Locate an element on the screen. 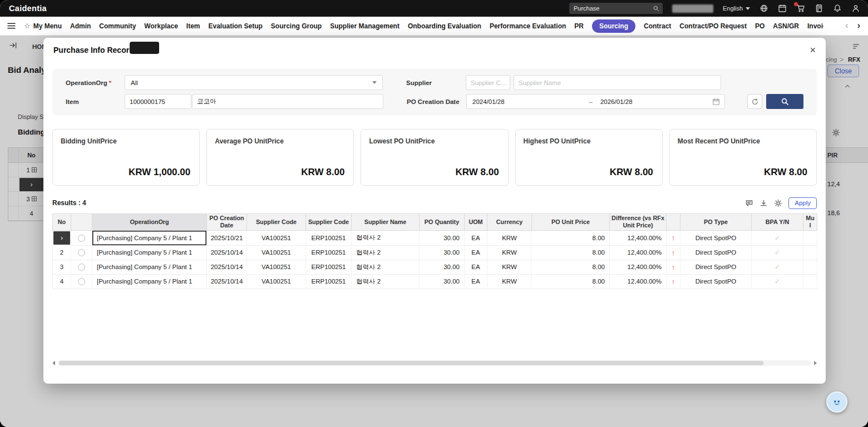  table-row: ›[Purchasing] Company 5 / Plant 12025/10… is located at coordinates (435, 238).